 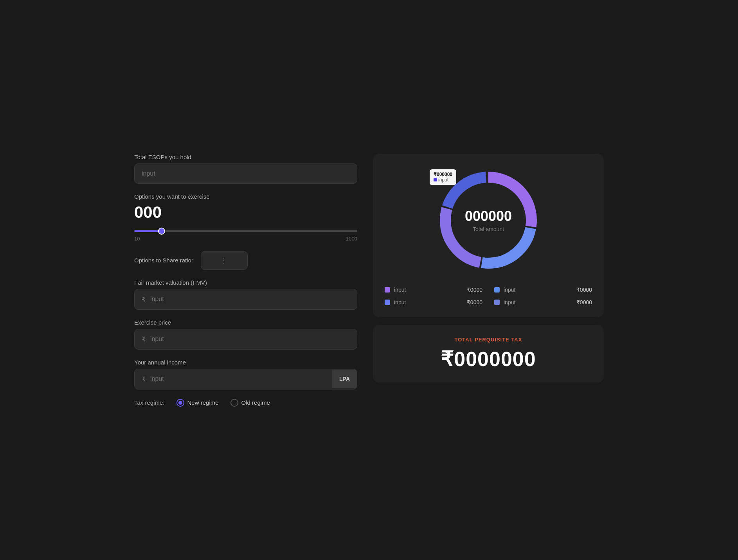 What do you see at coordinates (246, 362) in the screenshot?
I see `income-label: Your annual income` at bounding box center [246, 362].